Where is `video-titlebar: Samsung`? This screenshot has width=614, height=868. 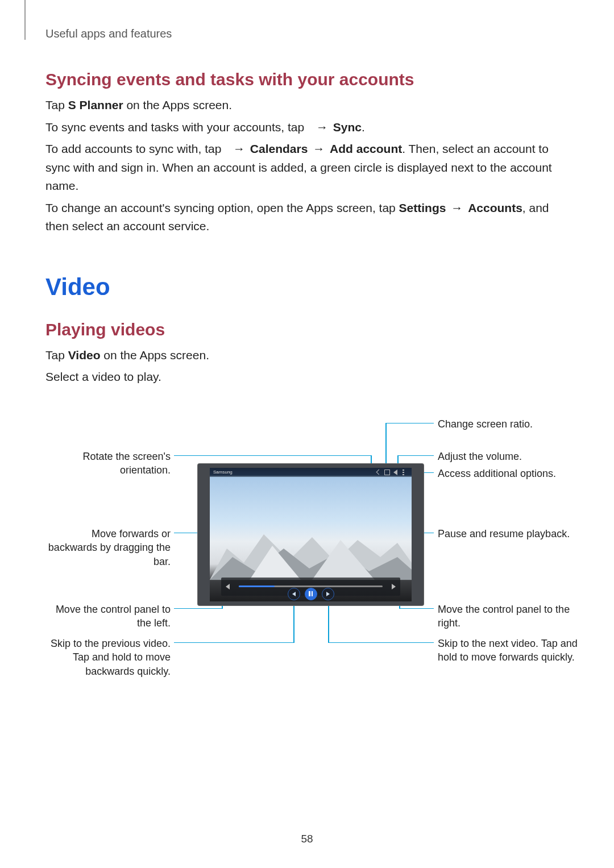 video-titlebar: Samsung is located at coordinates (310, 472).